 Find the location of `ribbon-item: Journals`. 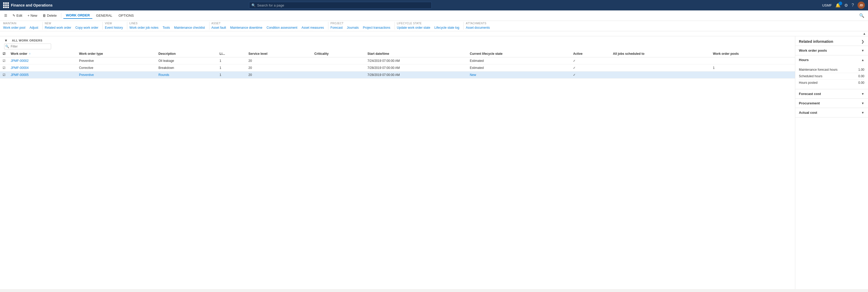

ribbon-item: Journals is located at coordinates (352, 28).